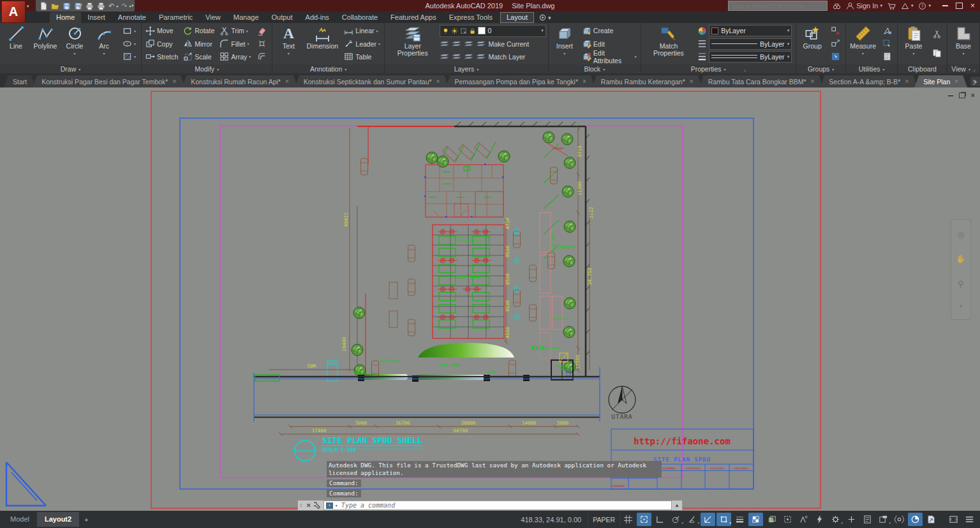  What do you see at coordinates (509, 44) in the screenshot?
I see `make-current-button: Make Current` at bounding box center [509, 44].